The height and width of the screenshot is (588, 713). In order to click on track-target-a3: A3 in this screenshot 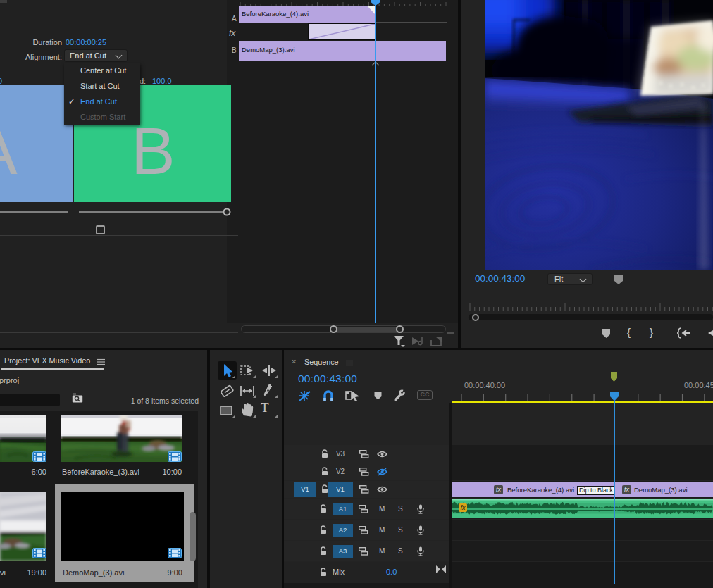, I will do `click(342, 551)`.